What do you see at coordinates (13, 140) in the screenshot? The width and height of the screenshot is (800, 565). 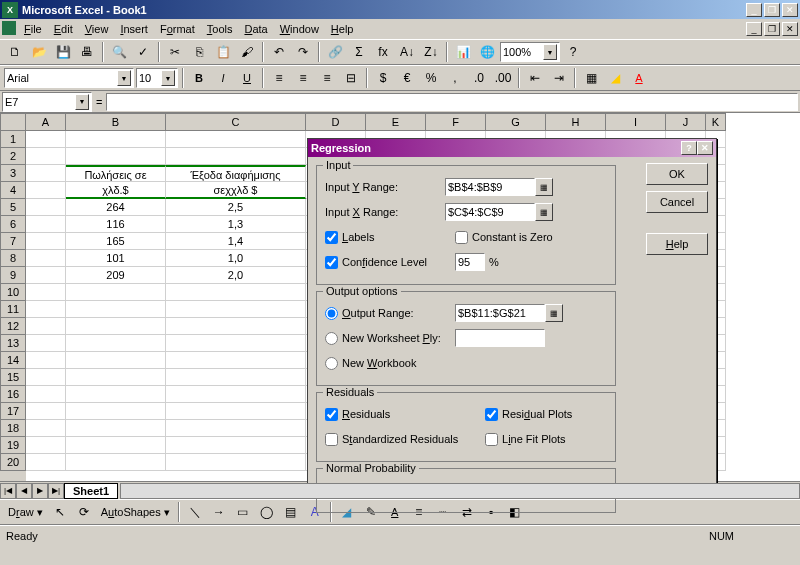 I see `row-header: 1` at bounding box center [13, 140].